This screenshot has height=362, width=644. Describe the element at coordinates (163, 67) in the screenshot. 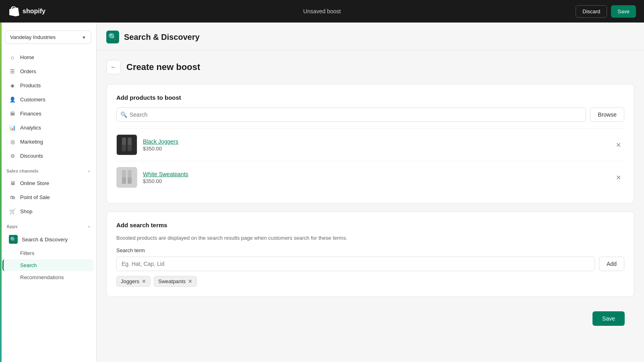

I see `boost-title: Create new boost` at that location.